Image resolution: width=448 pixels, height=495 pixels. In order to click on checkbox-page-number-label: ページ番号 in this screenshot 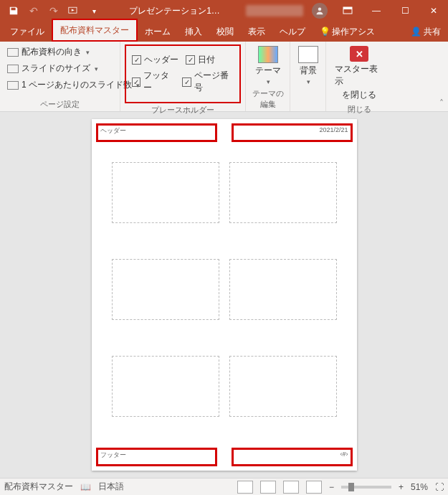, I will do `click(214, 82)`.